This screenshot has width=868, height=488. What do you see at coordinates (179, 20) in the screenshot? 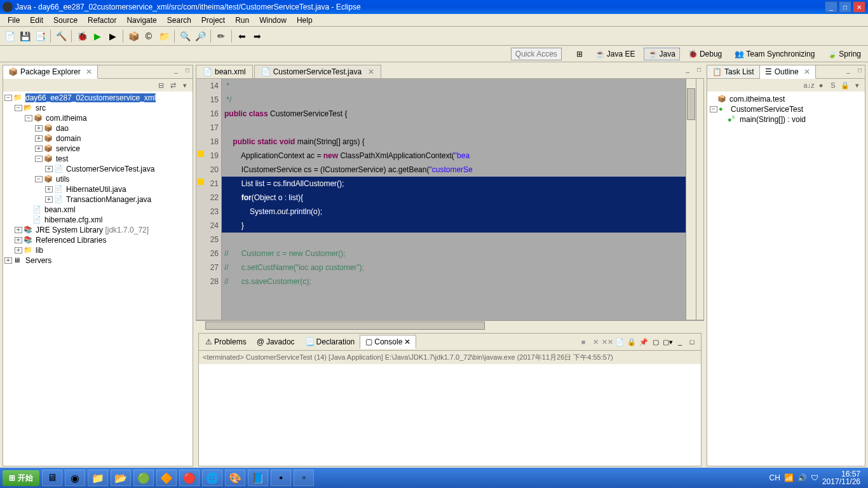
I see `menu-search: Search` at bounding box center [179, 20].